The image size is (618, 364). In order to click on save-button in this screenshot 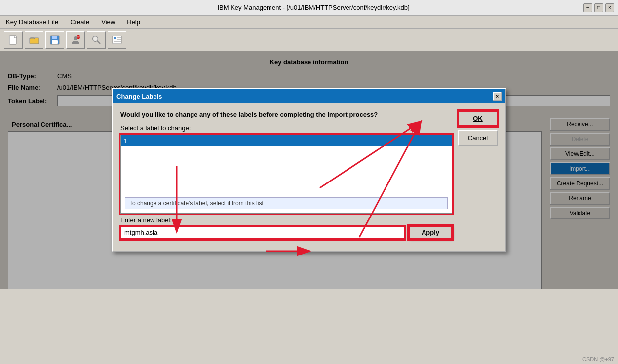, I will do `click(55, 40)`.